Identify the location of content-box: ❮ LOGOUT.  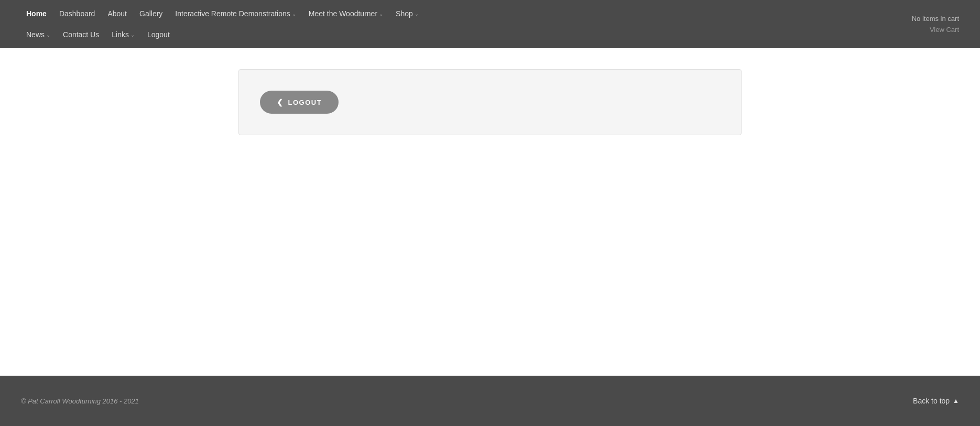
(490, 102).